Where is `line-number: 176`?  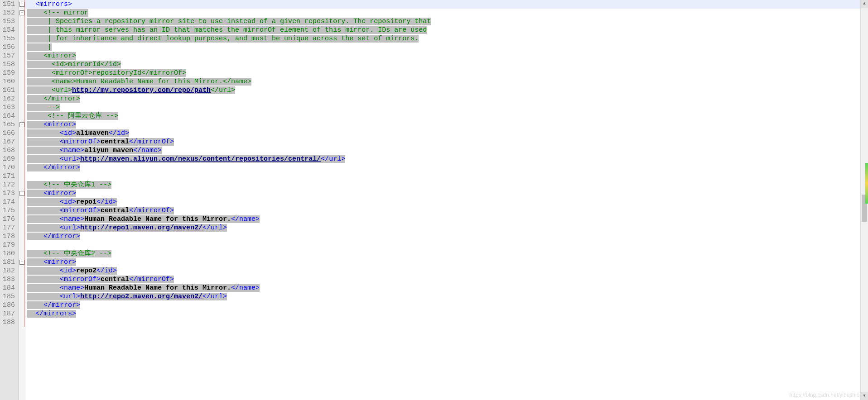 line-number: 176 is located at coordinates (9, 219).